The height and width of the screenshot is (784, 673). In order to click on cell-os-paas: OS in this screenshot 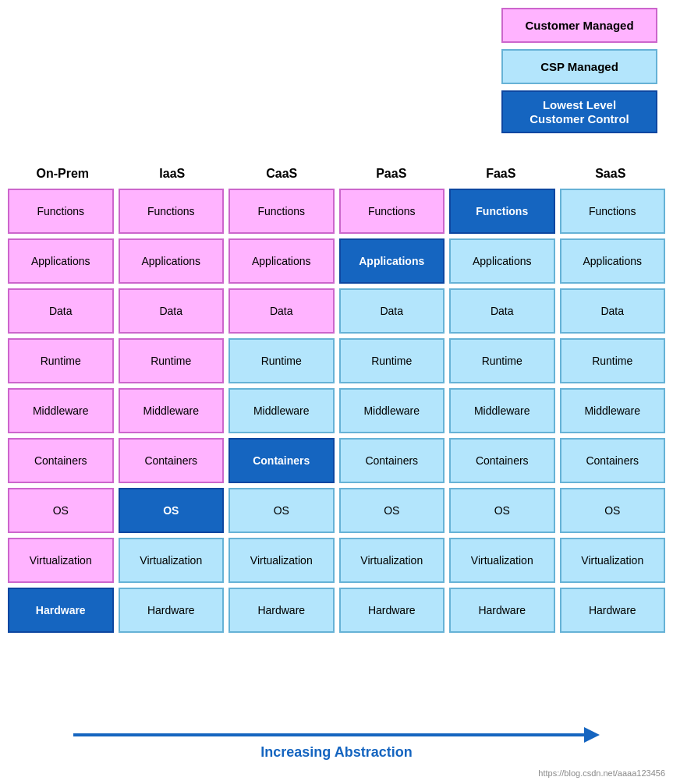, I will do `click(392, 510)`.